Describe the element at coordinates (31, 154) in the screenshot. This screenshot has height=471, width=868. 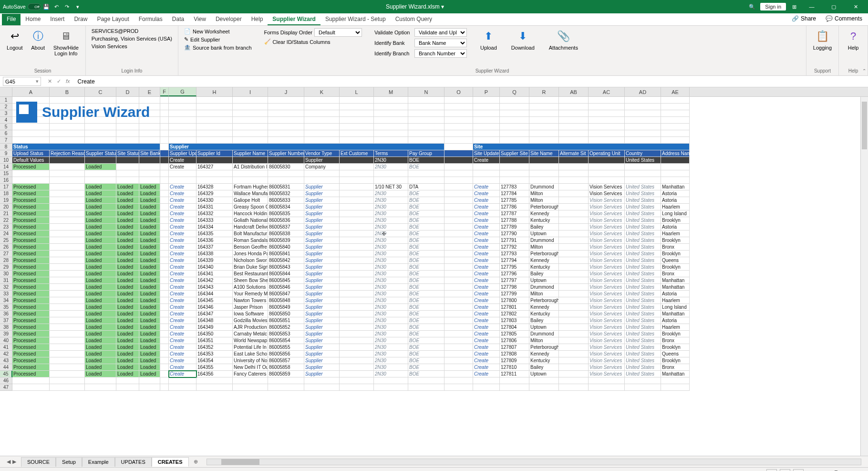
I see `field-header: Upload Status` at that location.